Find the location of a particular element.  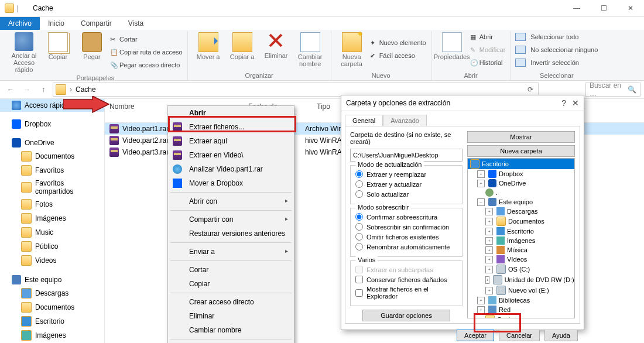

selectinvert-button: Invertir selección is located at coordinates (556, 63).